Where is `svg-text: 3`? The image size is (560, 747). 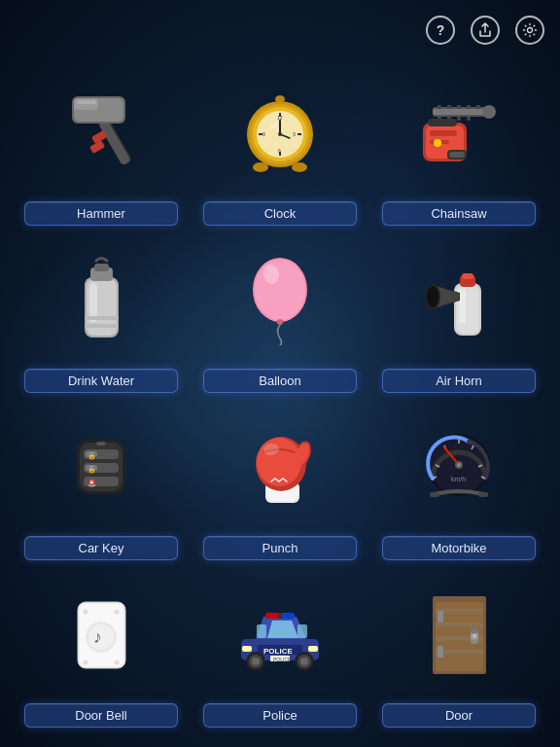
svg-text: 3 is located at coordinates (294, 134).